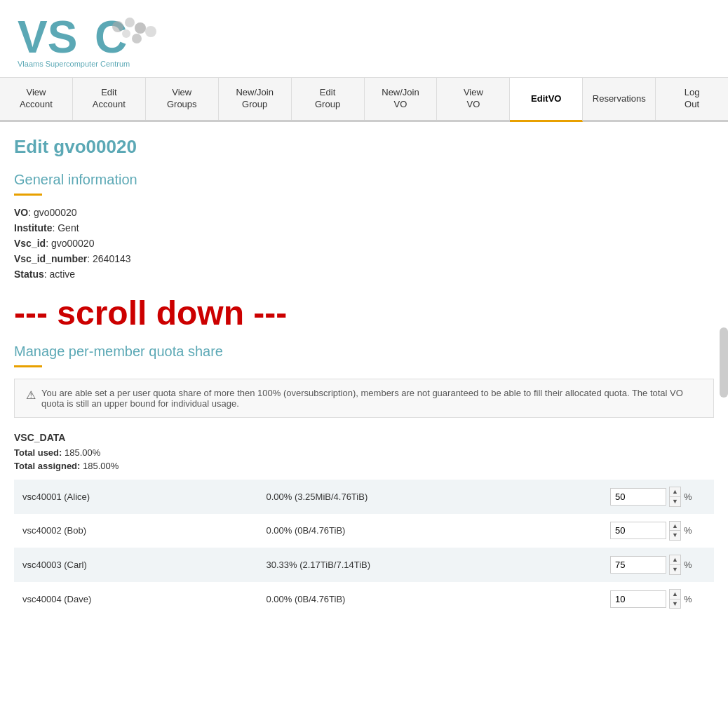 Image resolution: width=728 pixels, height=725 pixels. What do you see at coordinates (364, 39) in the screenshot?
I see `header: VS C Vlaams Supercomputer Centrum` at bounding box center [364, 39].